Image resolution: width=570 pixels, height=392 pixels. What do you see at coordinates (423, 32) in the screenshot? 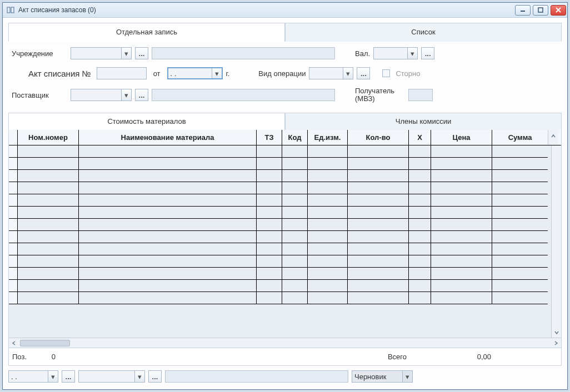
I see `tab-list: Список` at bounding box center [423, 32].